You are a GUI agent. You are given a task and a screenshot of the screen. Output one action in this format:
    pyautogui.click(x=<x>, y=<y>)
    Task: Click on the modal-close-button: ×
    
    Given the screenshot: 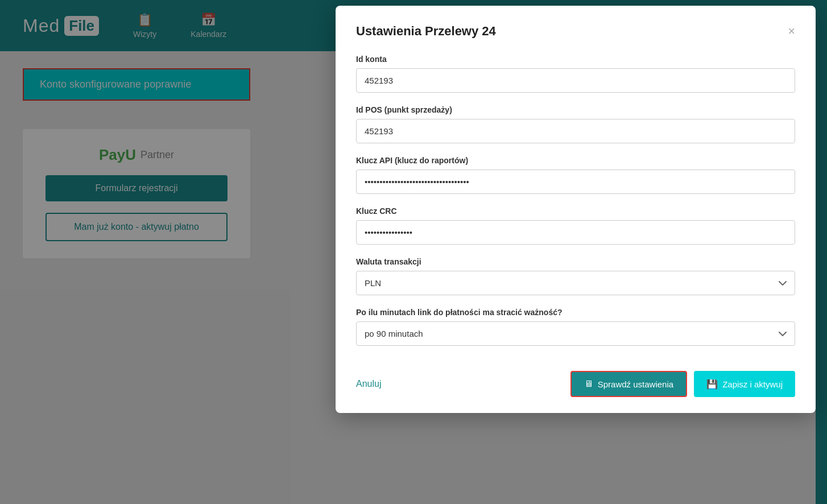 What is the action you would take?
    pyautogui.click(x=792, y=31)
    